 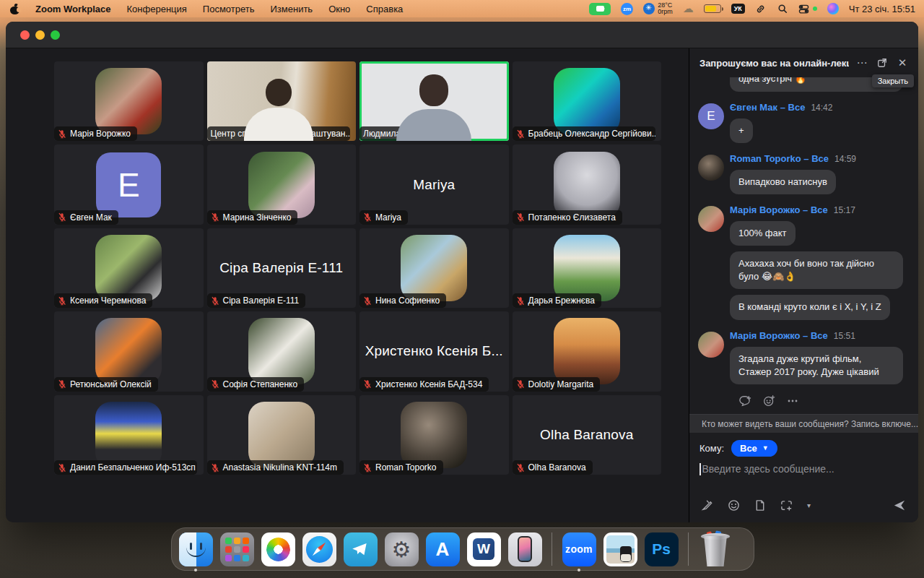 I want to click on dock-settings-icon: ⚙, so click(x=401, y=549).